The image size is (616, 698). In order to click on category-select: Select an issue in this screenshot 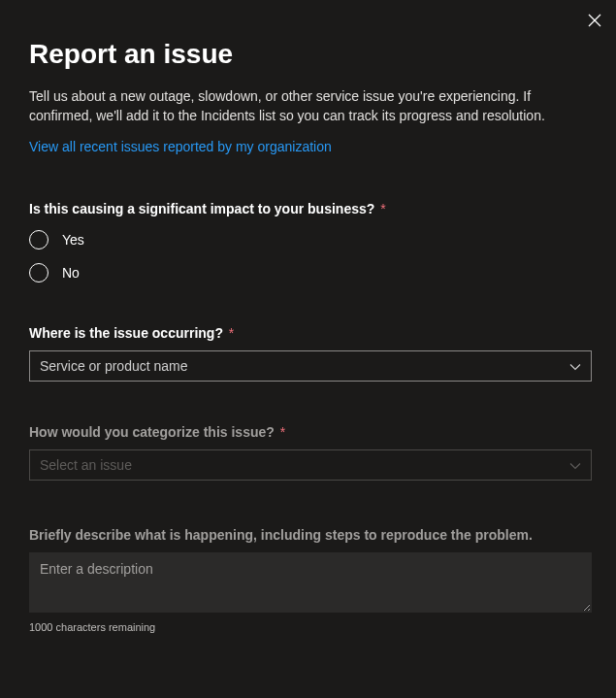, I will do `click(310, 465)`.